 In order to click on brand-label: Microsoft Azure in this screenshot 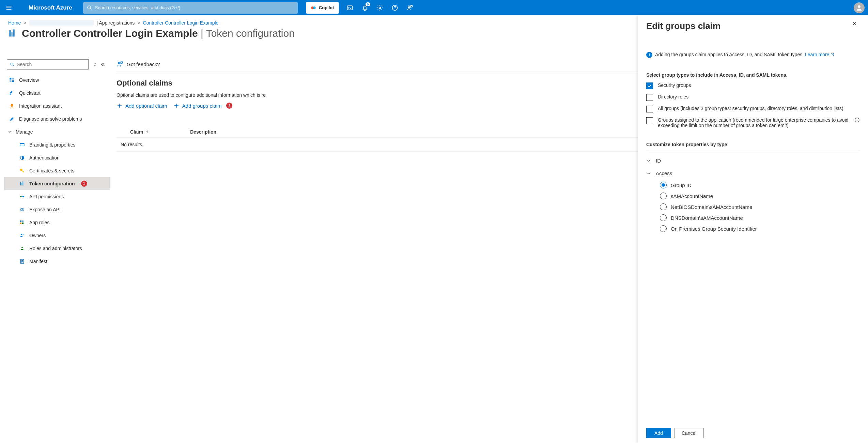, I will do `click(49, 8)`.